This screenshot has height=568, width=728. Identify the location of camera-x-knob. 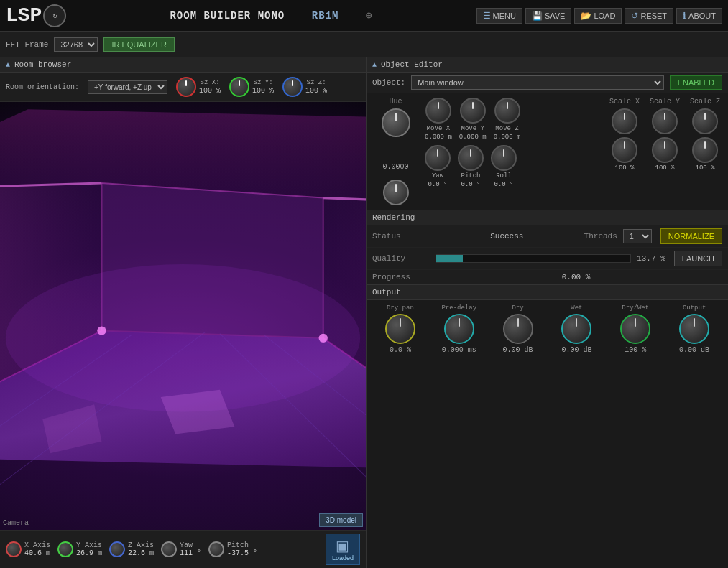
(14, 549).